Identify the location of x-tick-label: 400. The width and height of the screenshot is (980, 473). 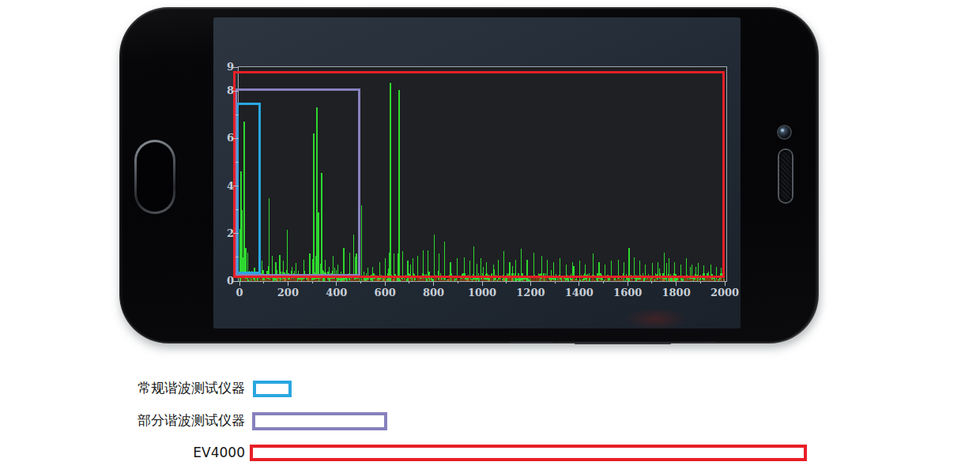
(337, 293).